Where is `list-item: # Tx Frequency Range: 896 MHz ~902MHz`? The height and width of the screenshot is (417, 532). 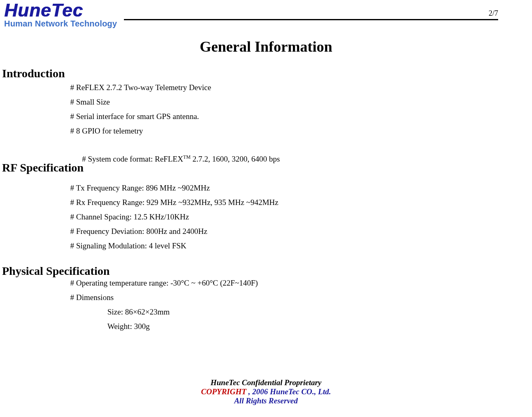 list-item: # Tx Frequency Range: 896 MHz ~902MHz is located at coordinates (174, 188).